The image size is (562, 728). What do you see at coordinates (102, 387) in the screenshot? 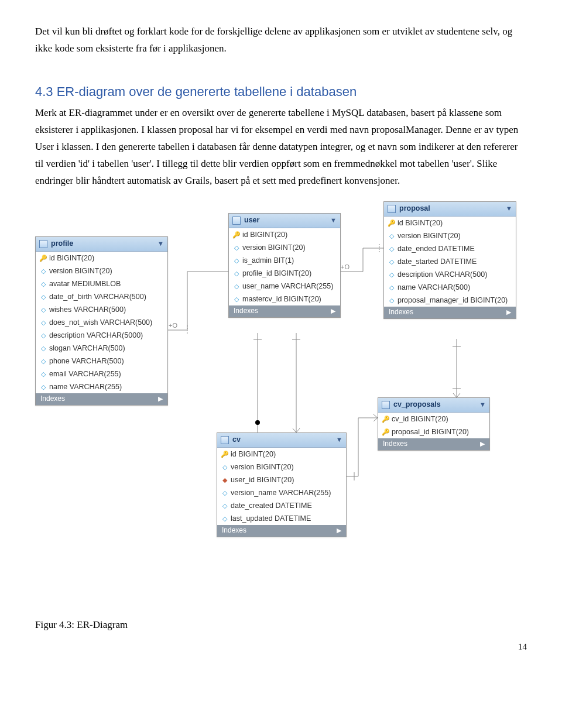
I see `column-row: ◇name VARCHAR(255)` at bounding box center [102, 387].